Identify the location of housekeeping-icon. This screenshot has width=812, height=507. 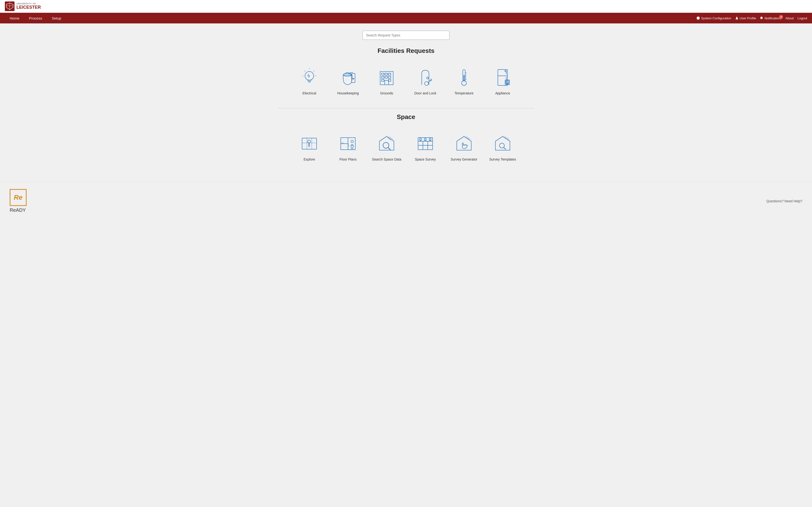
(348, 78).